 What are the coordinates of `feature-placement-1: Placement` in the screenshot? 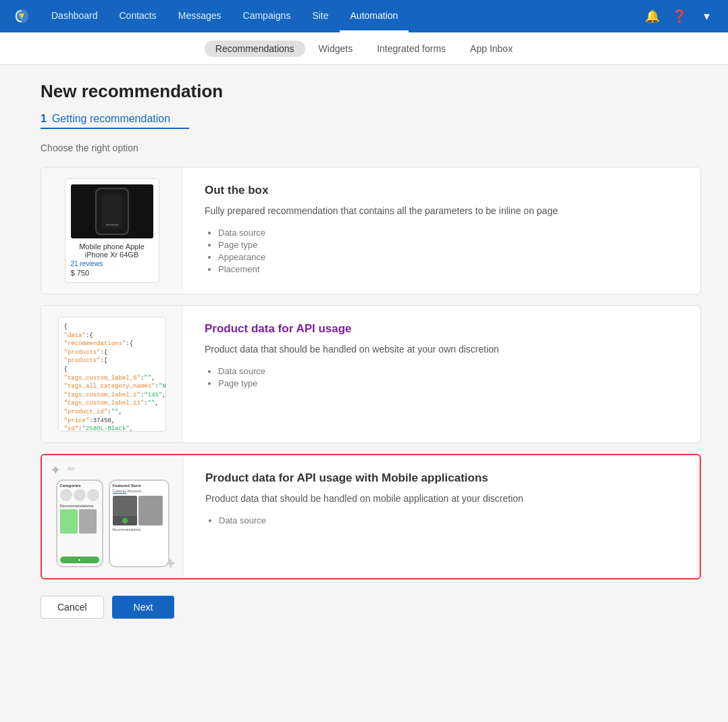 It's located at (448, 269).